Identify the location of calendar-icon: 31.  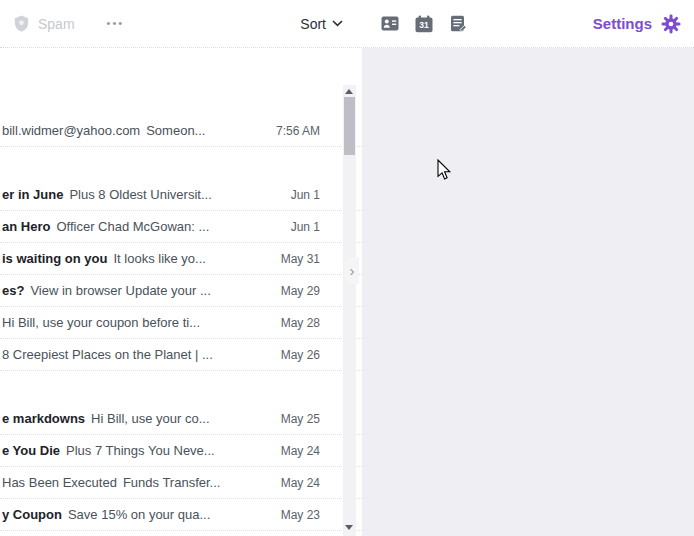
(424, 24).